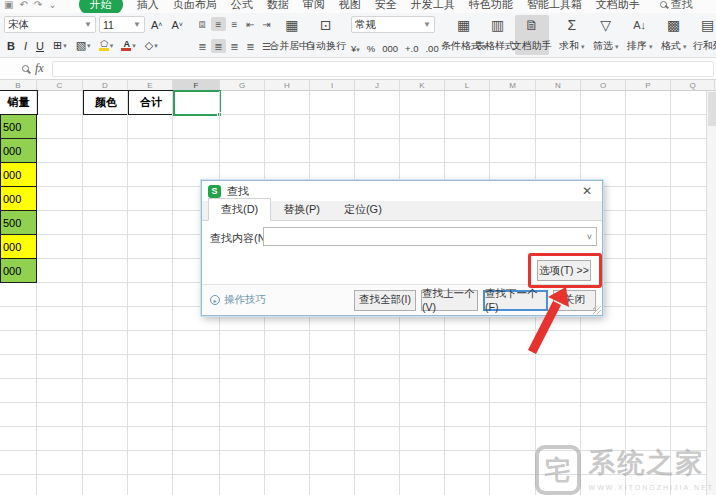 Image resolution: width=716 pixels, height=495 pixels. Describe the element at coordinates (432, 48) in the screenshot. I see `decrease-decimal-button: .00` at that location.